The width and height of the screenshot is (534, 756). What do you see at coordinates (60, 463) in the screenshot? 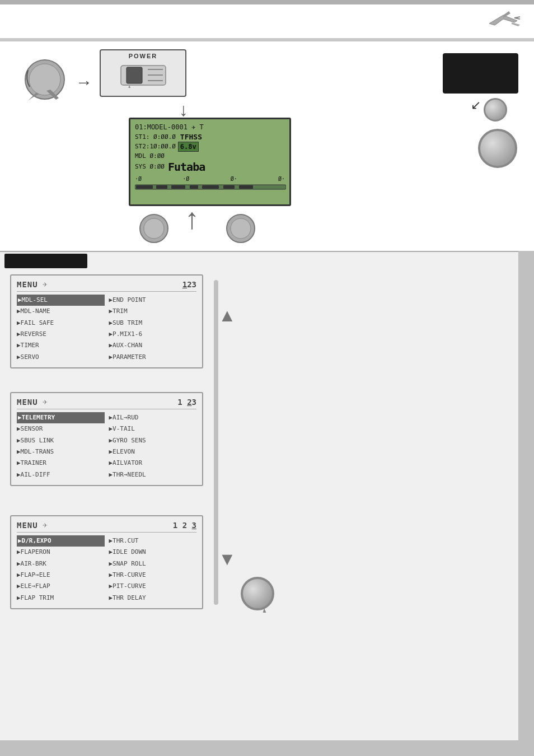
I see `menu2-item-trainer: ▶TRAINER` at bounding box center [60, 463].